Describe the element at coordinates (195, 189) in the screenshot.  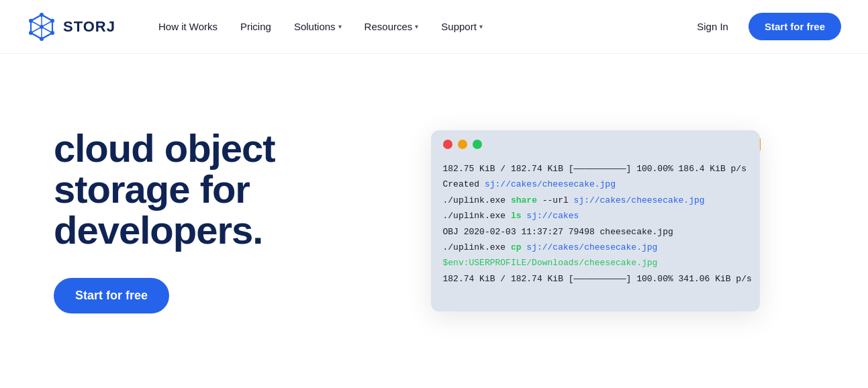
I see `hero-heading: cloud object storage for developers.` at that location.